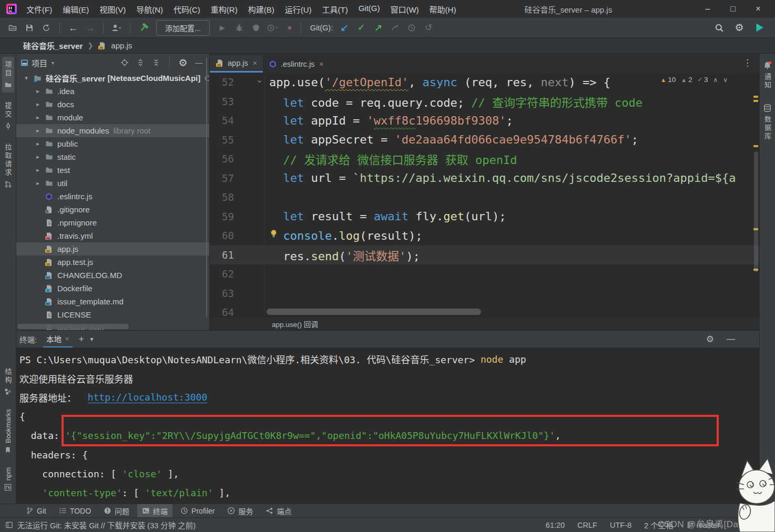 This screenshot has height=532, width=775. I want to click on profiler-button, so click(273, 28).